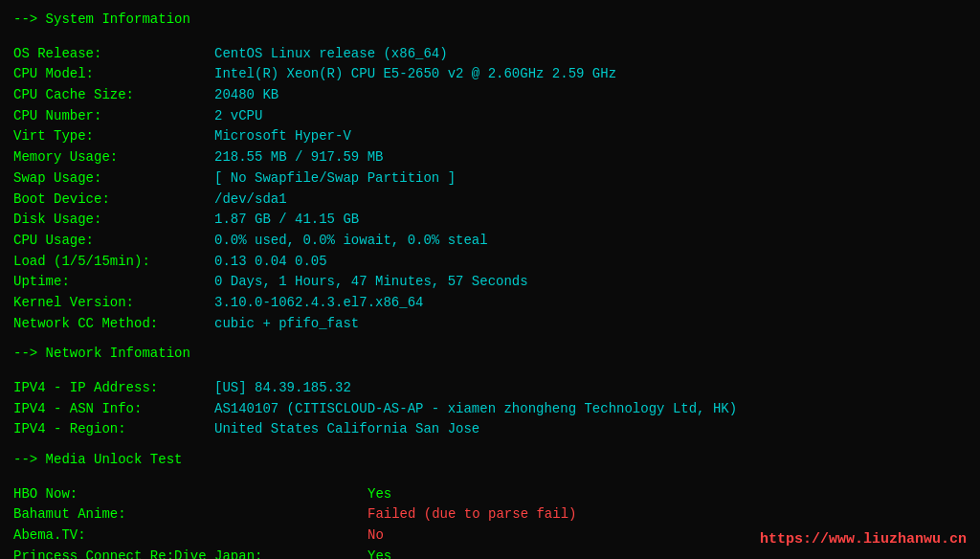 The image size is (980, 559). I want to click on row-label: CPU Number:, so click(114, 117).